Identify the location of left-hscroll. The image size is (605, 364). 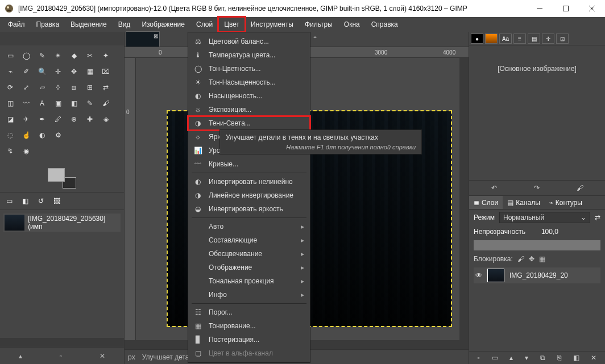
(62, 342).